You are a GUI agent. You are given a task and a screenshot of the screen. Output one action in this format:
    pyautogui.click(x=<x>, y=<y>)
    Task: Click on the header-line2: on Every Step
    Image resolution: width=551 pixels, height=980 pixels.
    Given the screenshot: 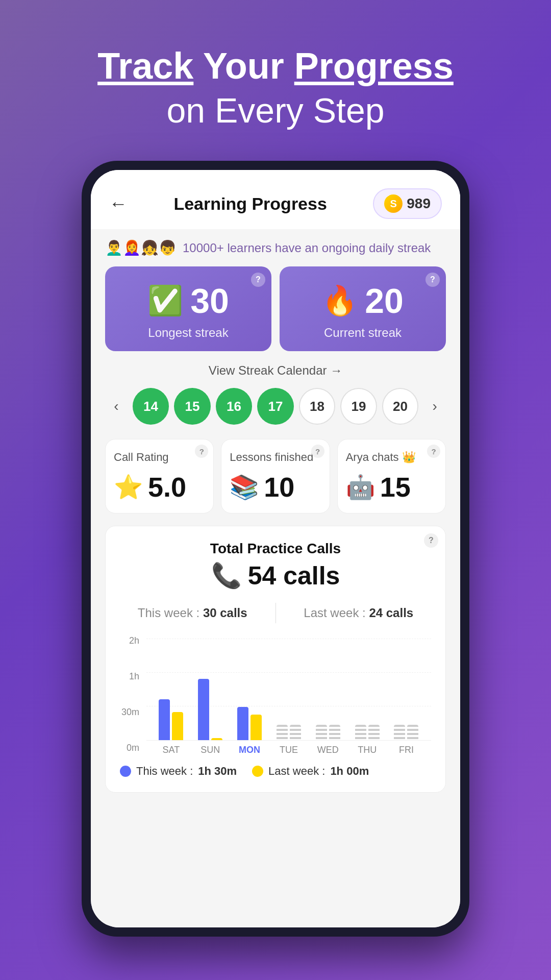 What is the action you would take?
    pyautogui.click(x=276, y=110)
    